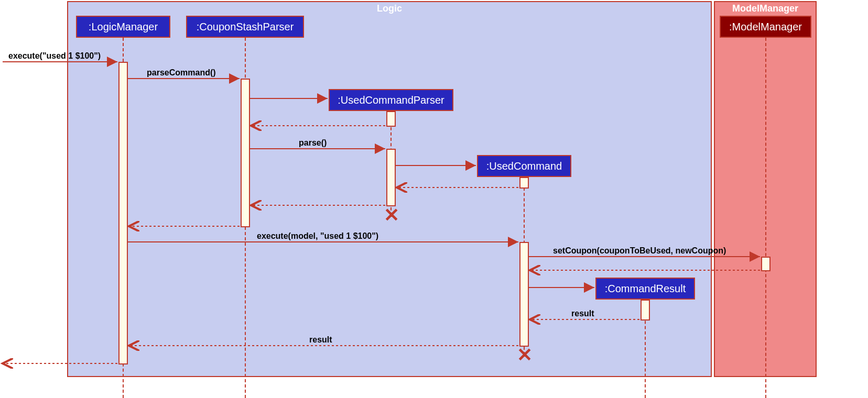 The image size is (868, 398). What do you see at coordinates (245, 27) in the screenshot?
I see `participant-couponstashparser-label: :CouponStashParser` at bounding box center [245, 27].